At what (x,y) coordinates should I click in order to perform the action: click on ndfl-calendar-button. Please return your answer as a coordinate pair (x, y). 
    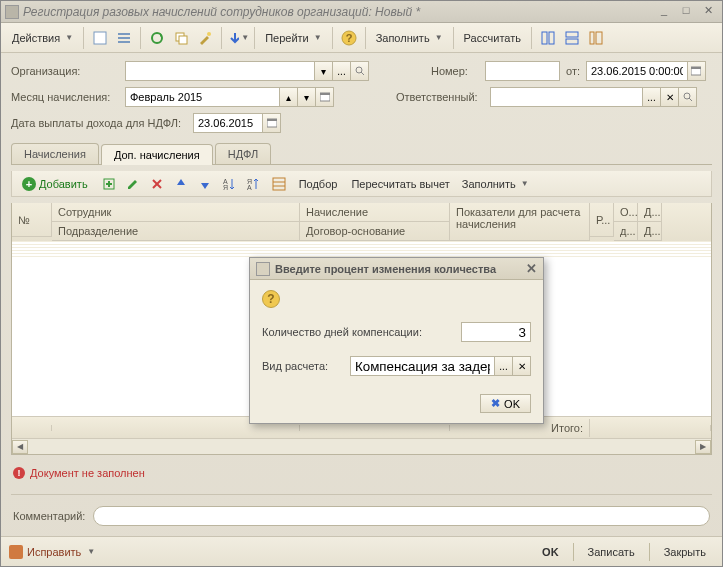
    Looking at the image, I should click on (272, 123).